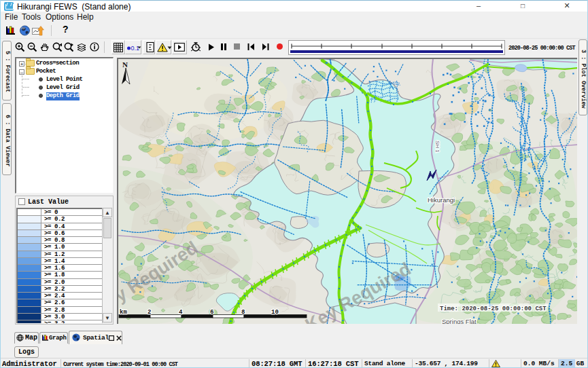 The width and height of the screenshot is (588, 368). What do you see at coordinates (494, 309) in the screenshot?
I see `svg-text: Time: 2020-08-25 00:00:00 CST` at bounding box center [494, 309].